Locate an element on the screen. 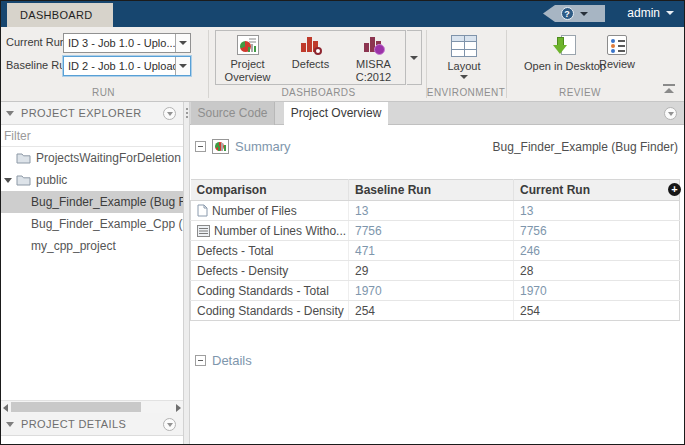 The width and height of the screenshot is (685, 445). row-label: Coding Standards - Density is located at coordinates (270, 311).